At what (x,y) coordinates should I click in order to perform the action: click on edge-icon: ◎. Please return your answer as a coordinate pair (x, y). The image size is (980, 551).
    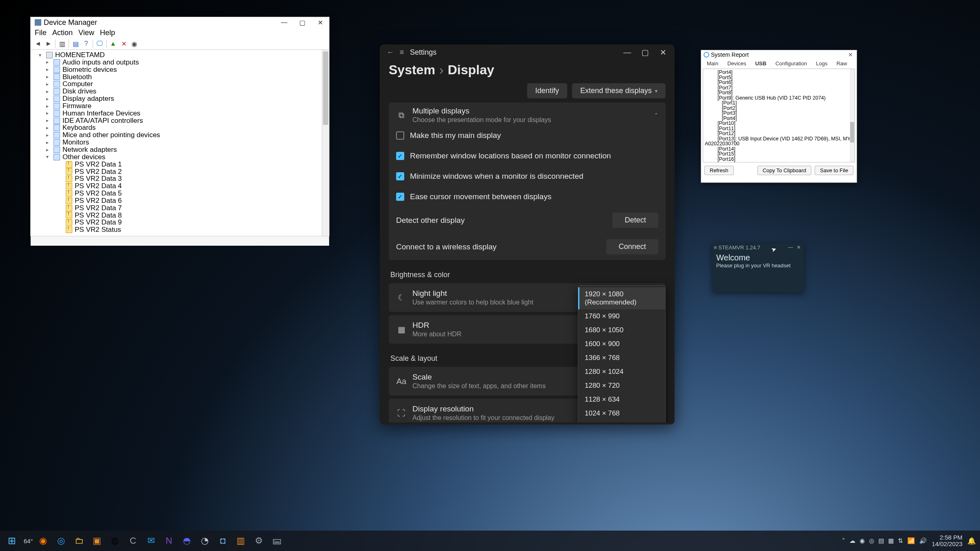
    Looking at the image, I should click on (61, 541).